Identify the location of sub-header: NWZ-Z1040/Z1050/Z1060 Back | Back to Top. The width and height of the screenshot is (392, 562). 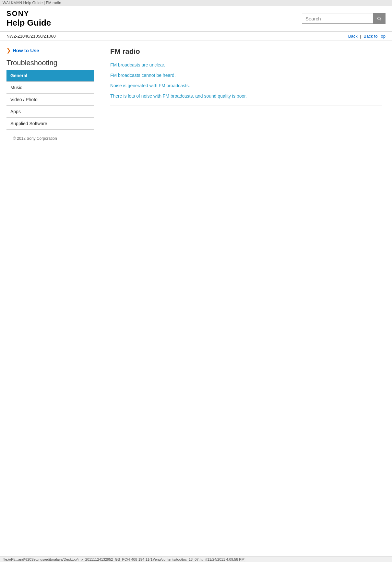
(196, 36).